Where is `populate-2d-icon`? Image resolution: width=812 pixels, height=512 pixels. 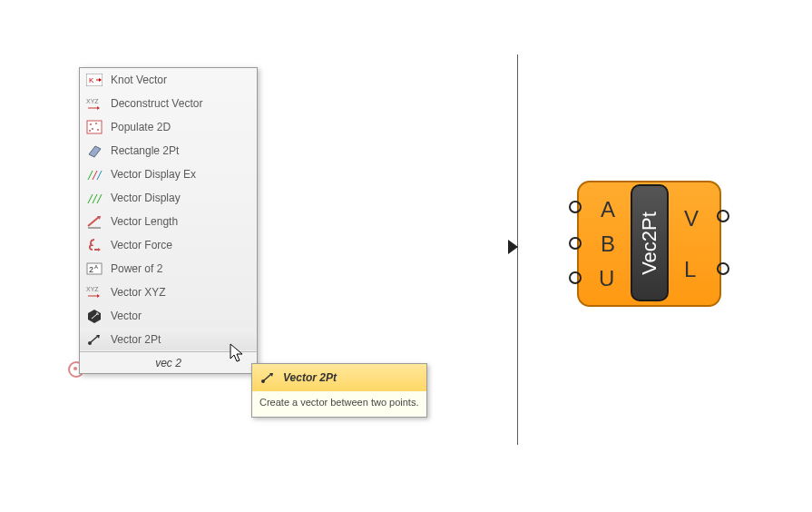 populate-2d-icon is located at coordinates (94, 127).